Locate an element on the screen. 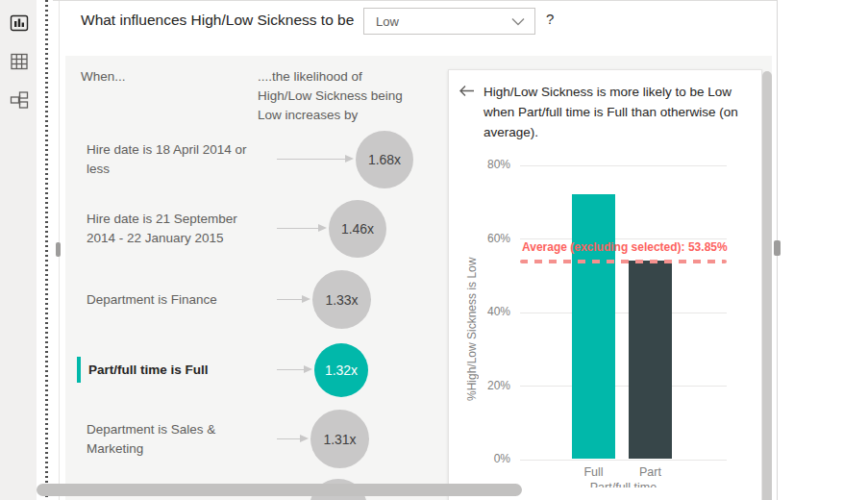 Image resolution: width=868 pixels, height=500 pixels. visual-scrollbar-thumb is located at coordinates (767, 286).